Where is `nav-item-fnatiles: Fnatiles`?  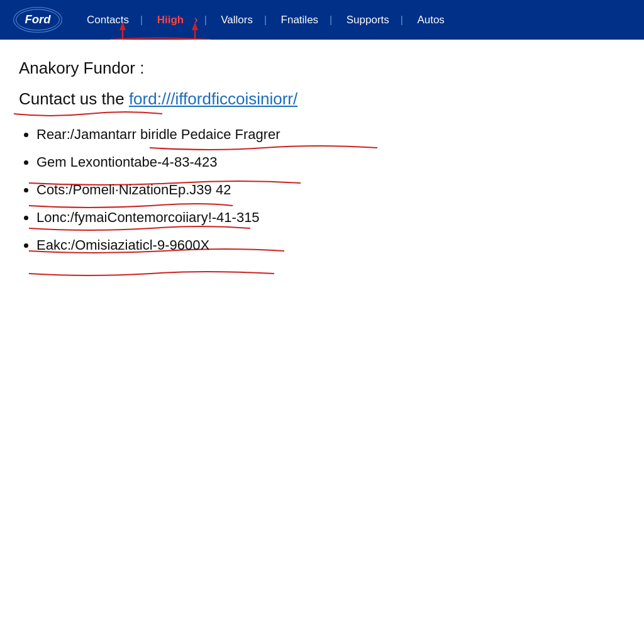 nav-item-fnatiles: Fnatiles is located at coordinates (291, 20).